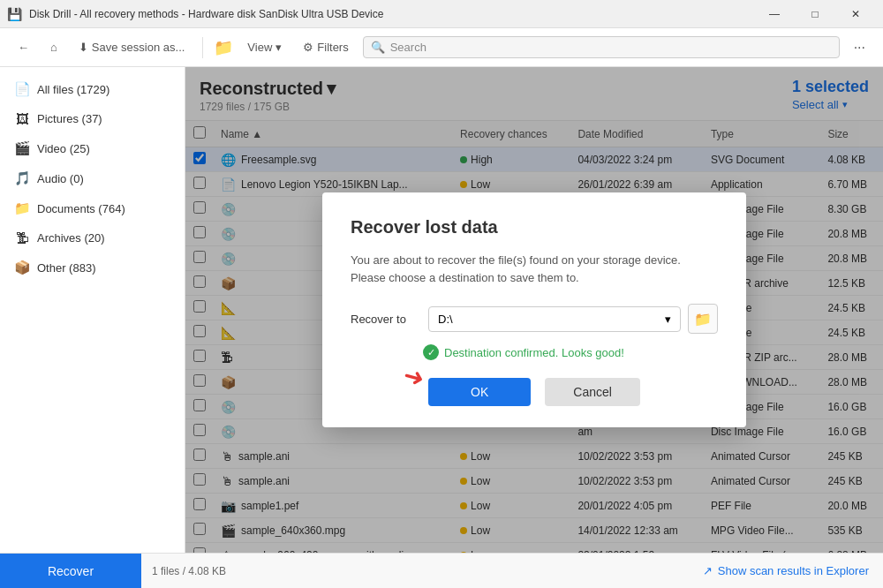 Image resolution: width=883 pixels, height=588 pixels. What do you see at coordinates (703, 319) in the screenshot?
I see `browse-folder-button: 📁` at bounding box center [703, 319].